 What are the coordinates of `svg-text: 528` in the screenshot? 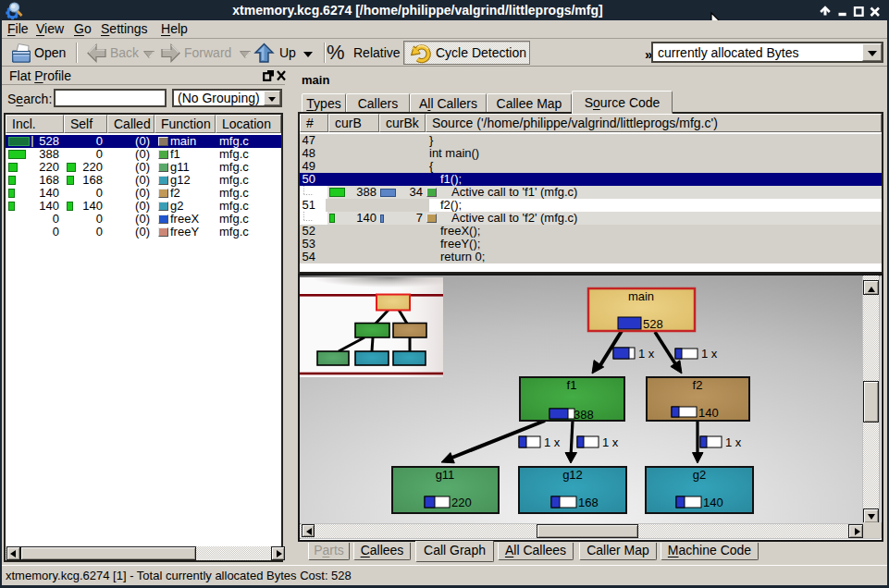 It's located at (653, 324).